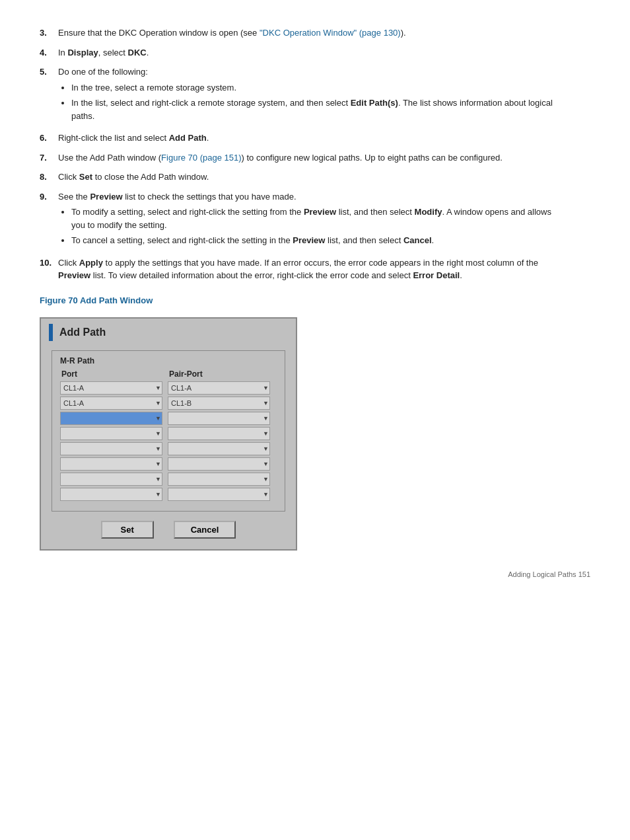  Describe the element at coordinates (219, 479) in the screenshot. I see `pairport-select-7-wrapper: ▼` at that location.